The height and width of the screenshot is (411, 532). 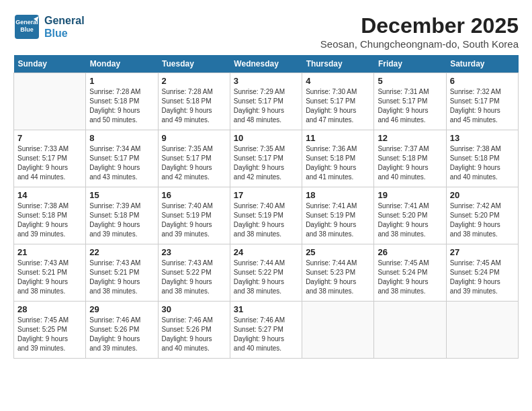 What do you see at coordinates (122, 216) in the screenshot?
I see `calendar-cell-w3-d1: 15Sunrise: 7:39 AM Sunset: 5:18 PM Dayli…` at bounding box center [122, 216].